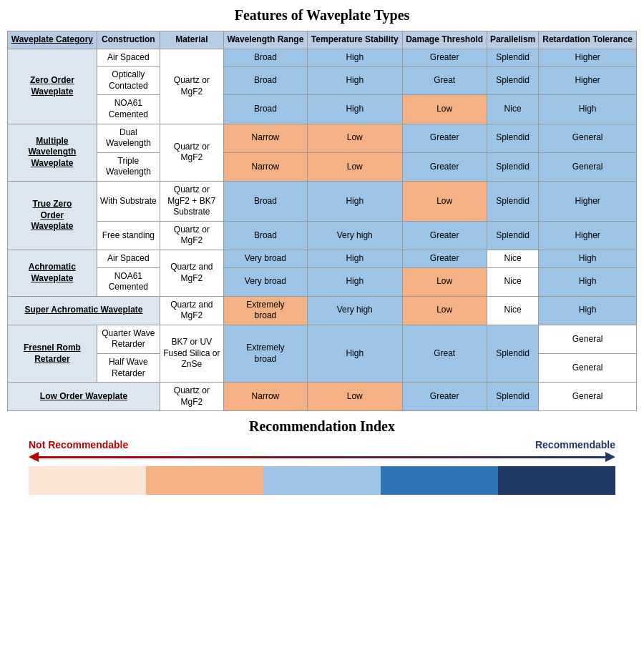 Image resolution: width=644 pixels, height=665 pixels. I want to click on recommendation-title: Recommendation Index, so click(322, 426).